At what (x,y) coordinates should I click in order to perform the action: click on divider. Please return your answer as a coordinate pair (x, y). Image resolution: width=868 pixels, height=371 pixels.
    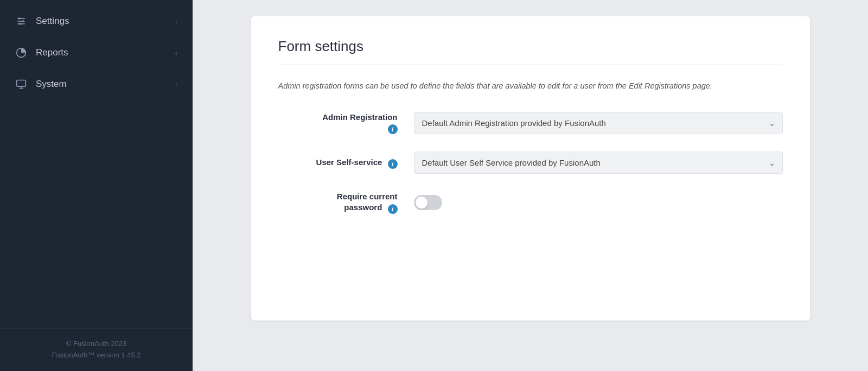
    Looking at the image, I should click on (531, 65).